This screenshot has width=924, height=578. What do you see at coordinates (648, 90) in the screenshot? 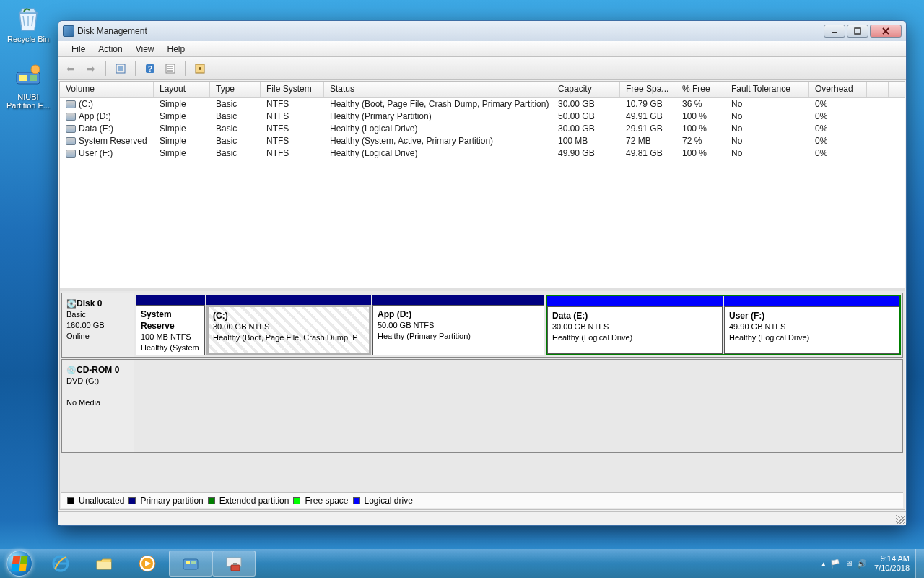
I see `col-free: Free Spa...` at bounding box center [648, 90].